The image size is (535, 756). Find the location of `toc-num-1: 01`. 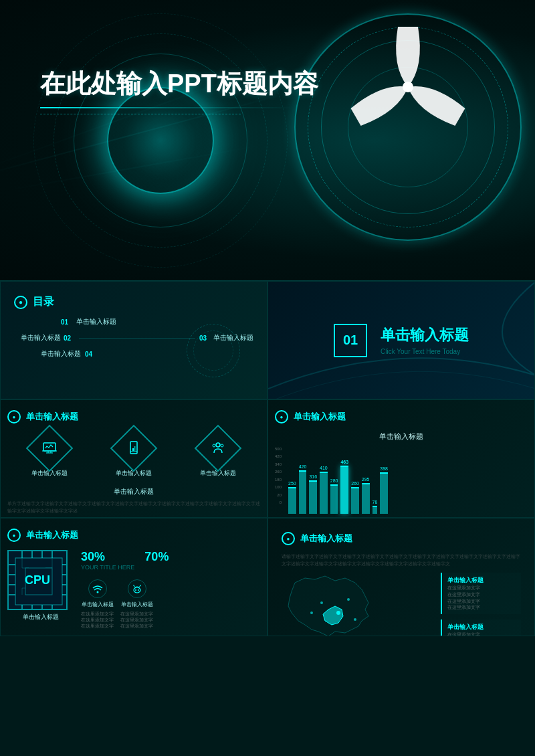

toc-num-1: 01 is located at coordinates (64, 322).